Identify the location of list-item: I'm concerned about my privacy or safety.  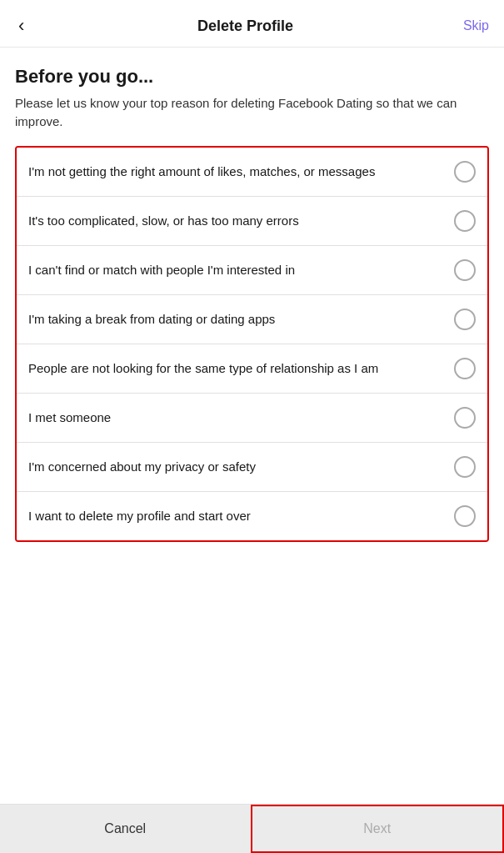
(252, 467).